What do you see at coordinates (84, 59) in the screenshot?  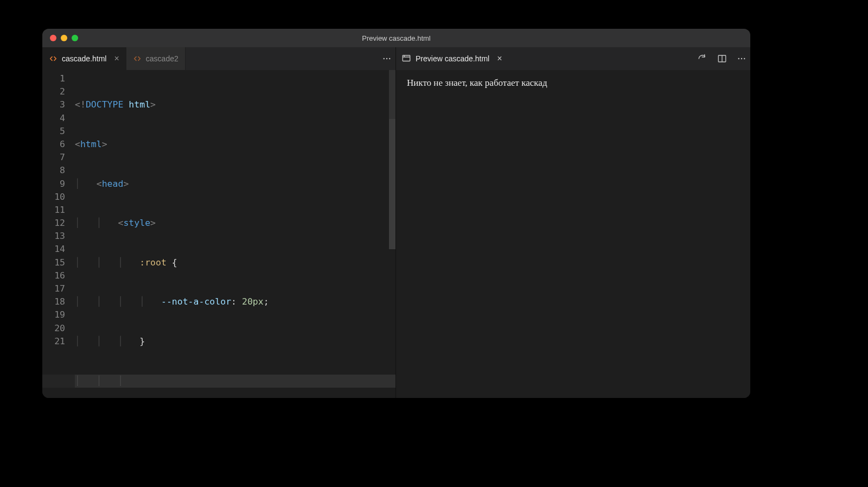 I see `tab-label: cascade.html` at bounding box center [84, 59].